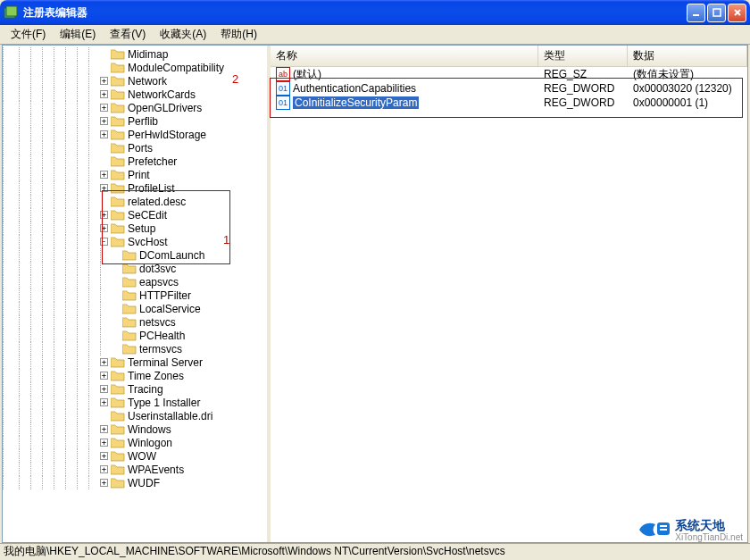  I want to click on tree-item: +Tracing, so click(135, 389).